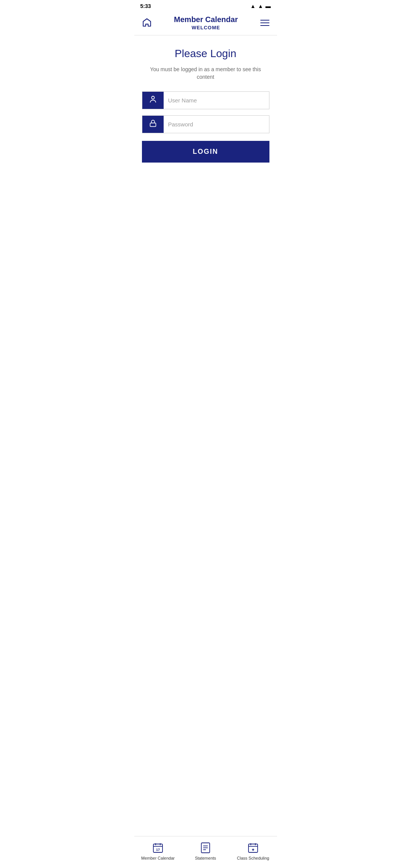 This screenshot has height=868, width=411. Describe the element at coordinates (153, 101) in the screenshot. I see `username-icon-box` at that location.